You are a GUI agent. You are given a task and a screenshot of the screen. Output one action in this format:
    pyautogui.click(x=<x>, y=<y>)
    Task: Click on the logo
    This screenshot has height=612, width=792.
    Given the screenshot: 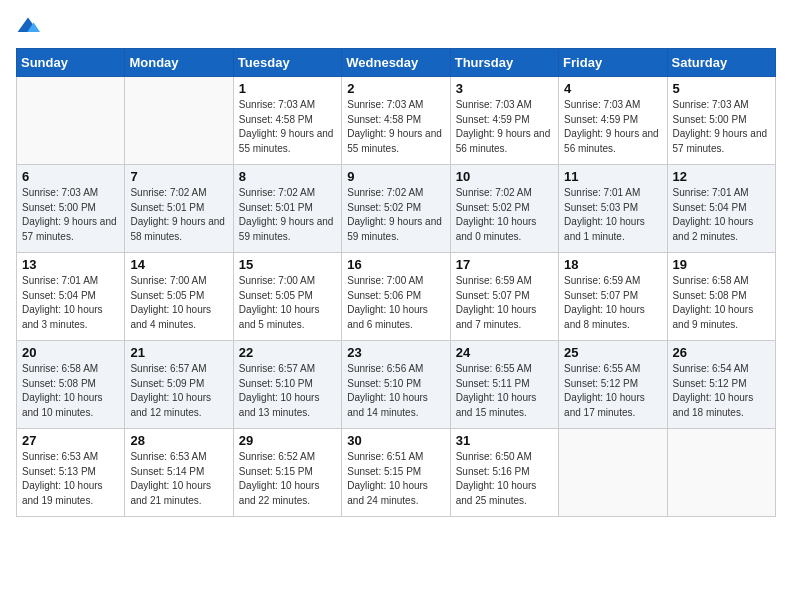 What is the action you would take?
    pyautogui.click(x=30, y=26)
    